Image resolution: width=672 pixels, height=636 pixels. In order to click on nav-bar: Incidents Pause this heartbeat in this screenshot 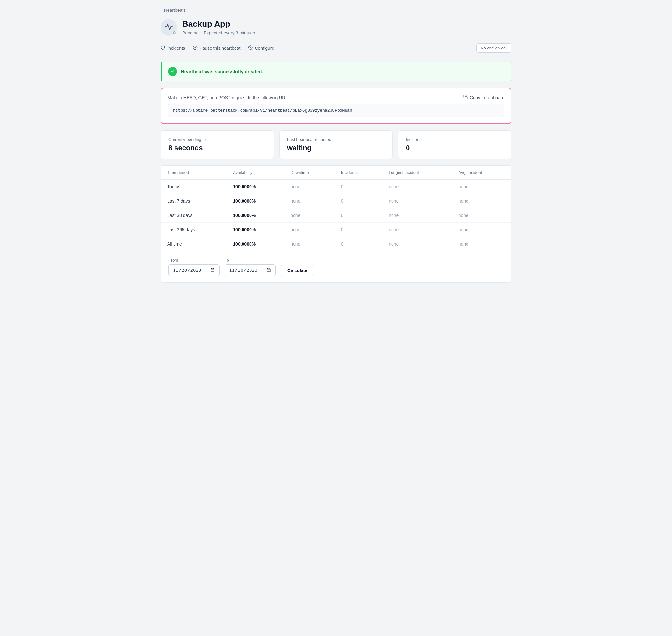, I will do `click(336, 49)`.